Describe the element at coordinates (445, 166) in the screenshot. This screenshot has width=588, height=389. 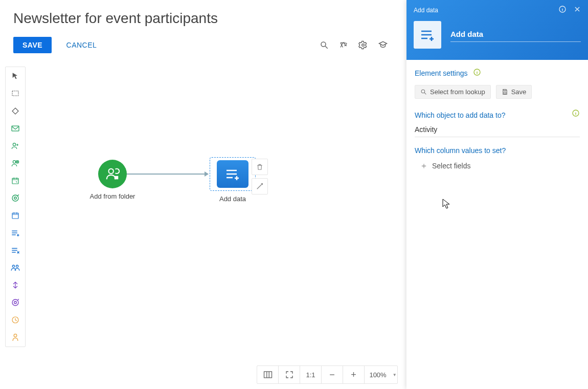
I see `select-fields-button: ＋ Select fields` at that location.